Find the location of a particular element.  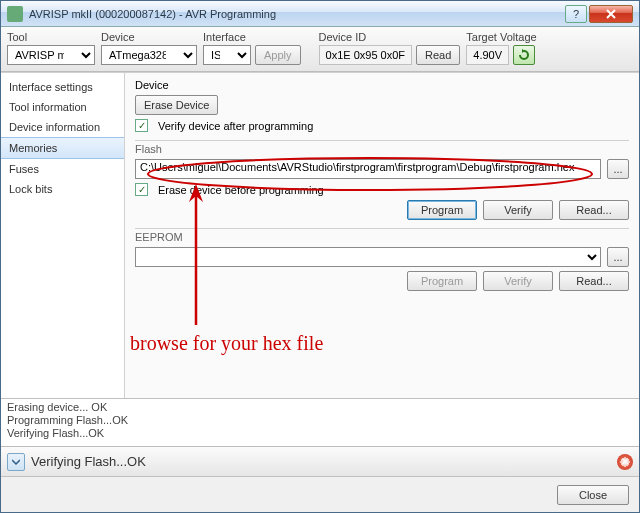

erase-device-button: Erase Device is located at coordinates (176, 105).